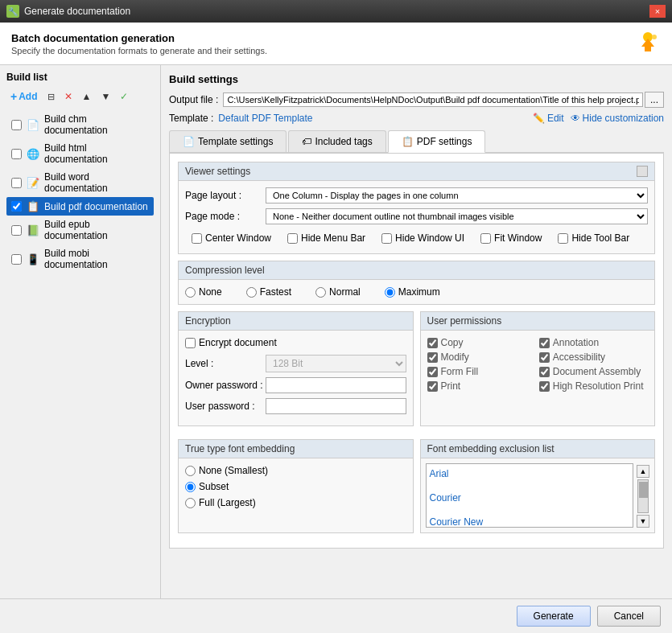 The width and height of the screenshot is (672, 633). Describe the element at coordinates (225, 406) in the screenshot. I see `user-password-label: User password :` at that location.